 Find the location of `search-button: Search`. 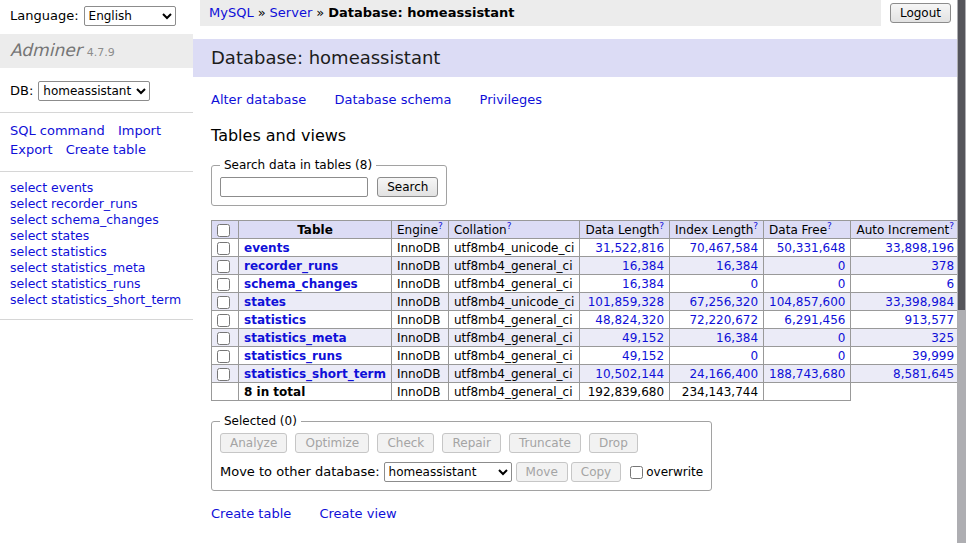

search-button: Search is located at coordinates (408, 187).